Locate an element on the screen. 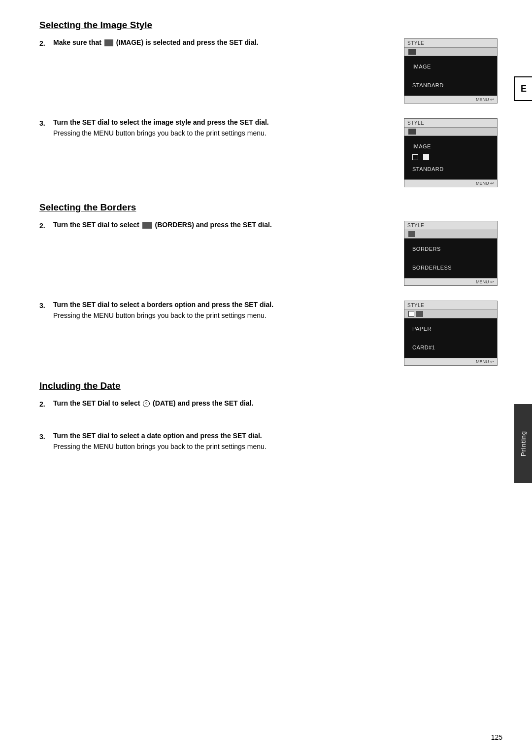  letter-tab-e: E is located at coordinates (523, 89).